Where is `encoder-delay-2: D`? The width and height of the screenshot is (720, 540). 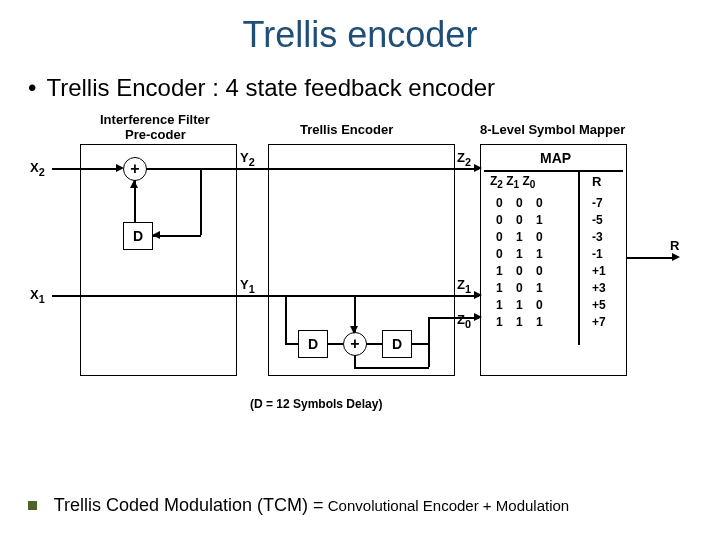
encoder-delay-2: D is located at coordinates (397, 344).